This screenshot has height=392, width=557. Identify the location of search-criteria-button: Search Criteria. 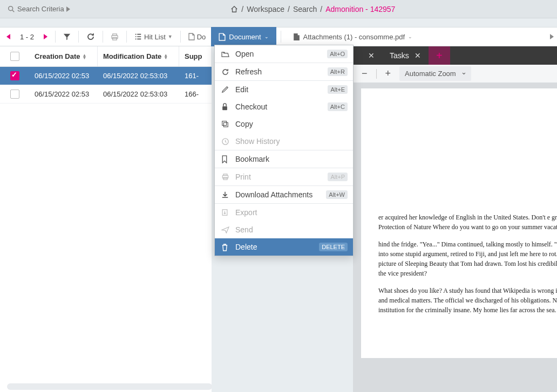
(39, 9).